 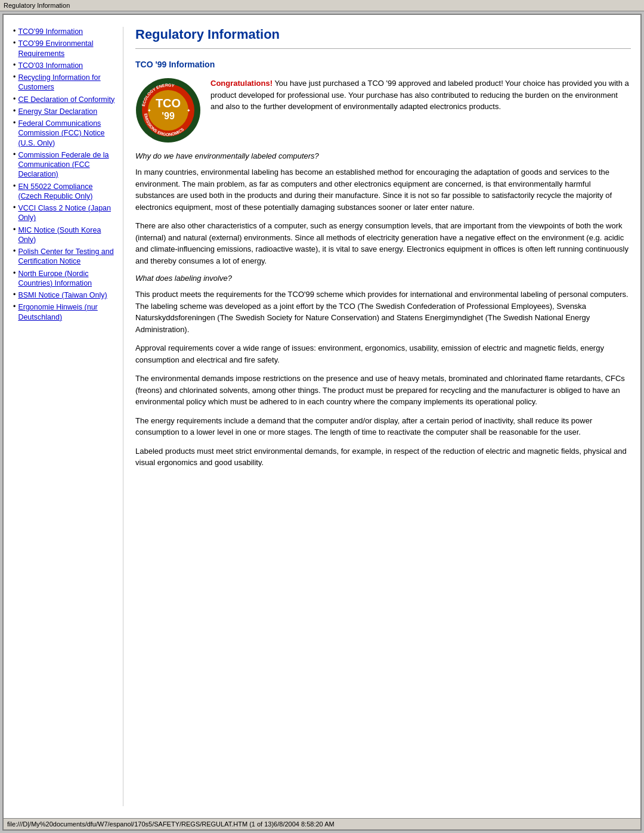 I want to click on sidebar-link-fcc-declaration: Commission Federale de la Communication …, so click(x=67, y=165).